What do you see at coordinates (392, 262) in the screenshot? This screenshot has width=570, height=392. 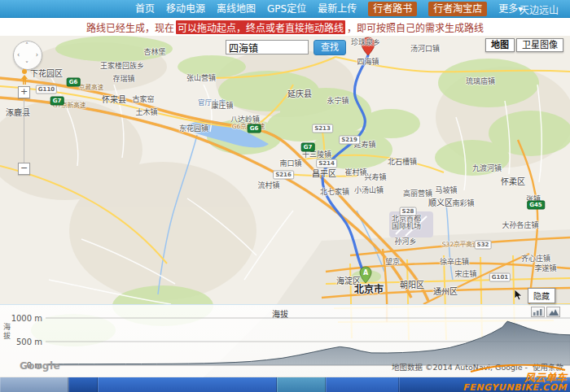 I see `map-label: 望京` at bounding box center [392, 262].